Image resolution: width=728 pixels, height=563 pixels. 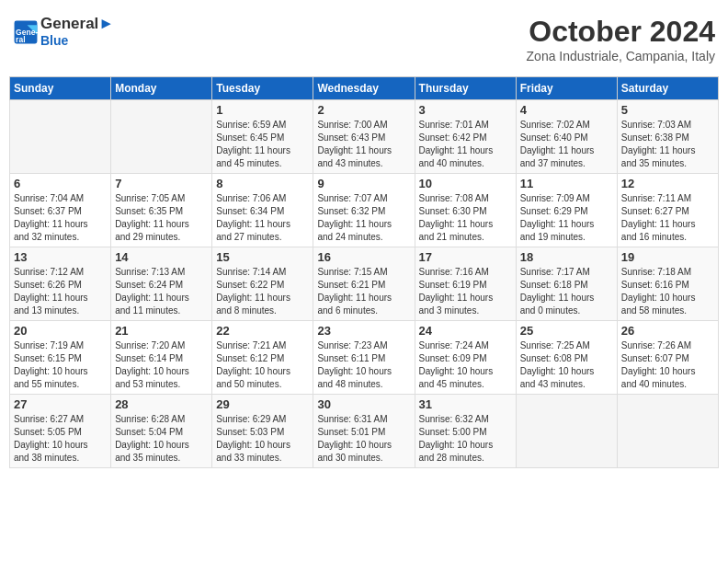 What do you see at coordinates (566, 284) in the screenshot?
I see `calendar-cell: 18Sunrise: 7:17 AMSunset: 6:18 PMDayligh…` at bounding box center [566, 284].